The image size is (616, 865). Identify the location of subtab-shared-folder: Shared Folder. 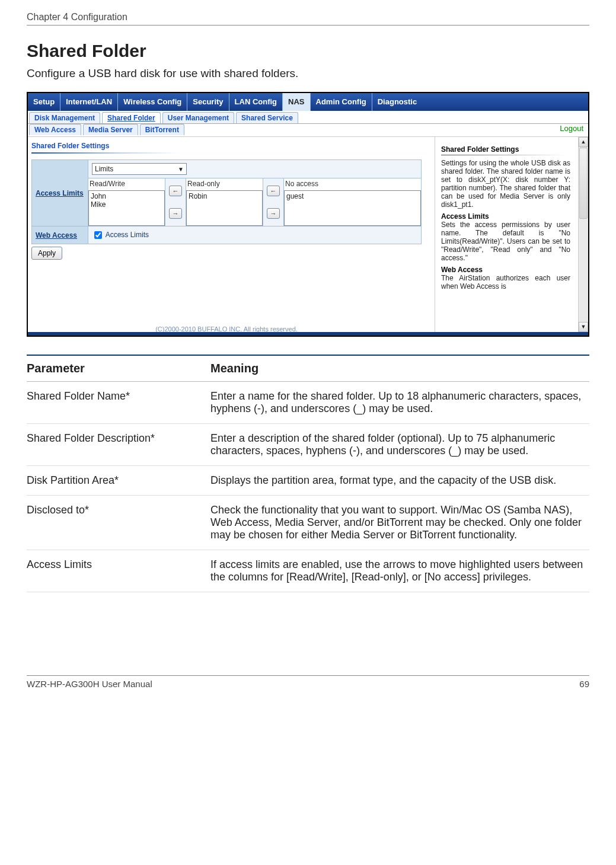
(132, 117).